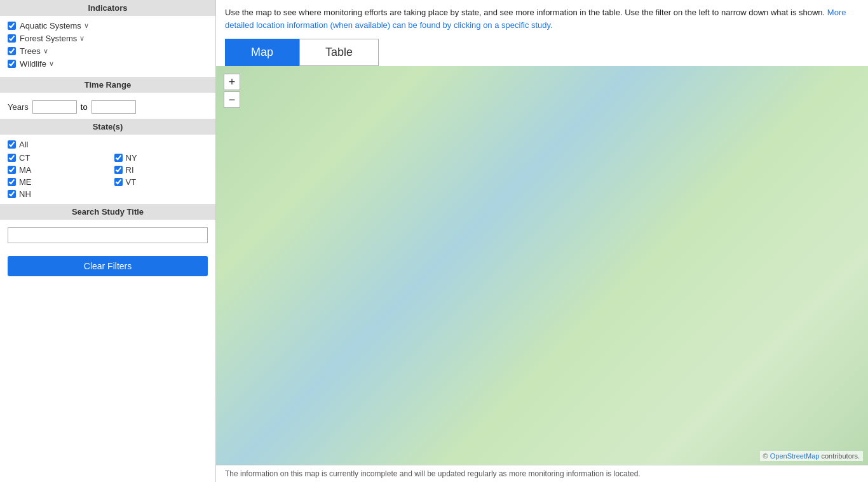  What do you see at coordinates (55, 107) in the screenshot?
I see `years-from-input` at bounding box center [55, 107].